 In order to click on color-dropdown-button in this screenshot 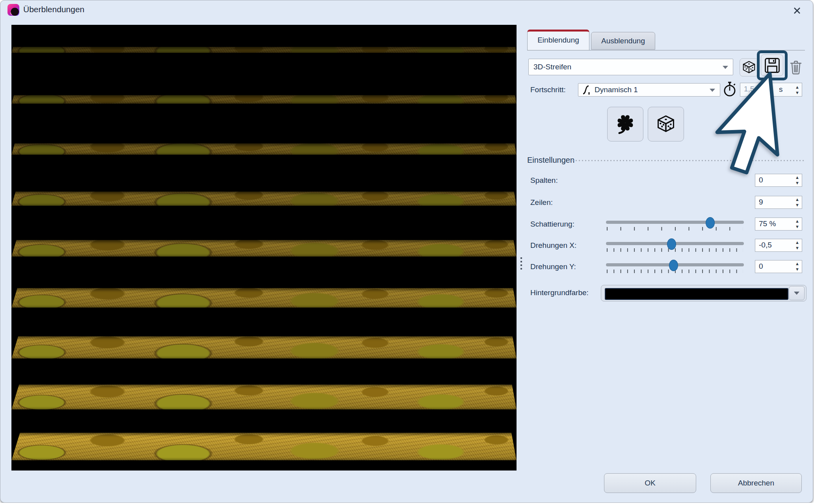, I will do `click(797, 293)`.